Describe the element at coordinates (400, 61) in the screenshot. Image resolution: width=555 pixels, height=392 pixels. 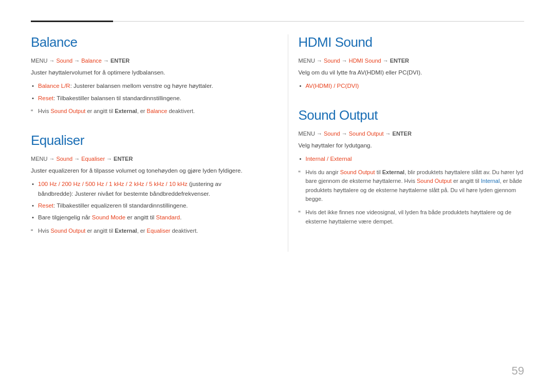
I see `enter-label-hdmi: ENTER` at that location.